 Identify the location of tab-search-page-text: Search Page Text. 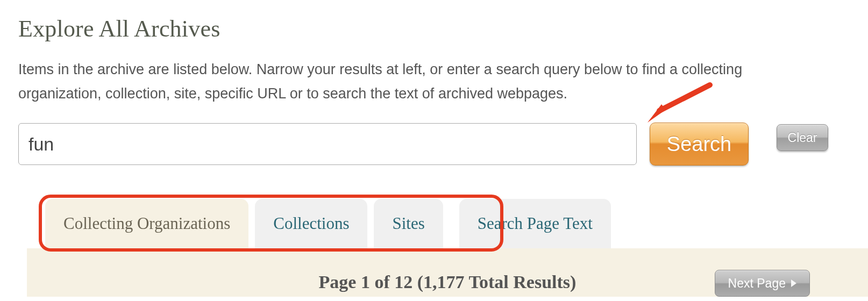
(535, 224).